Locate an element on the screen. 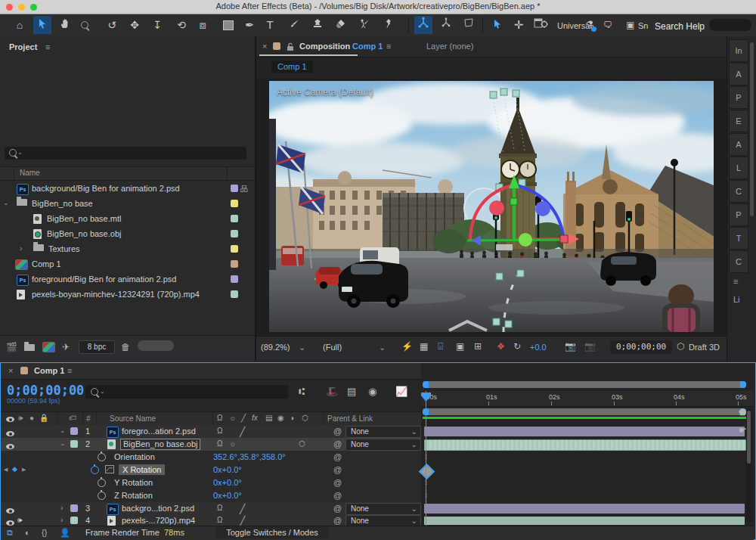 The height and width of the screenshot is (540, 756). channel-icon: ❖ is located at coordinates (500, 346).